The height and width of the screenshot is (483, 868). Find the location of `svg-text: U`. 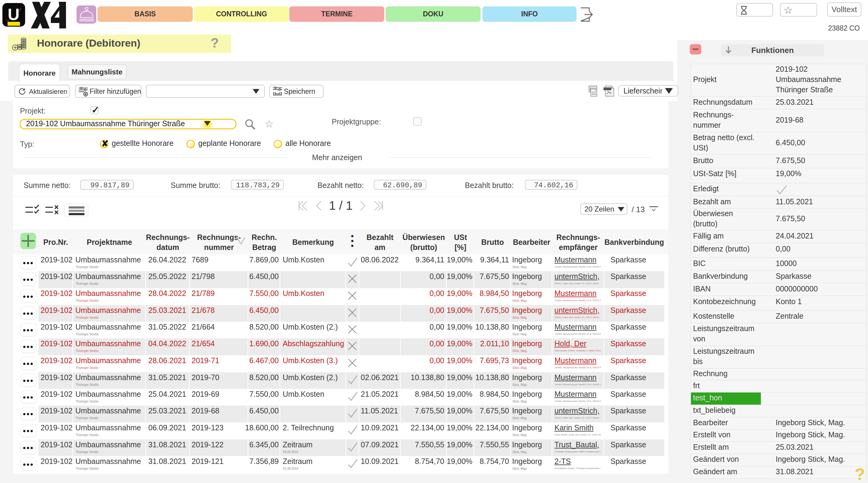

svg-text: U is located at coordinates (13, 14).